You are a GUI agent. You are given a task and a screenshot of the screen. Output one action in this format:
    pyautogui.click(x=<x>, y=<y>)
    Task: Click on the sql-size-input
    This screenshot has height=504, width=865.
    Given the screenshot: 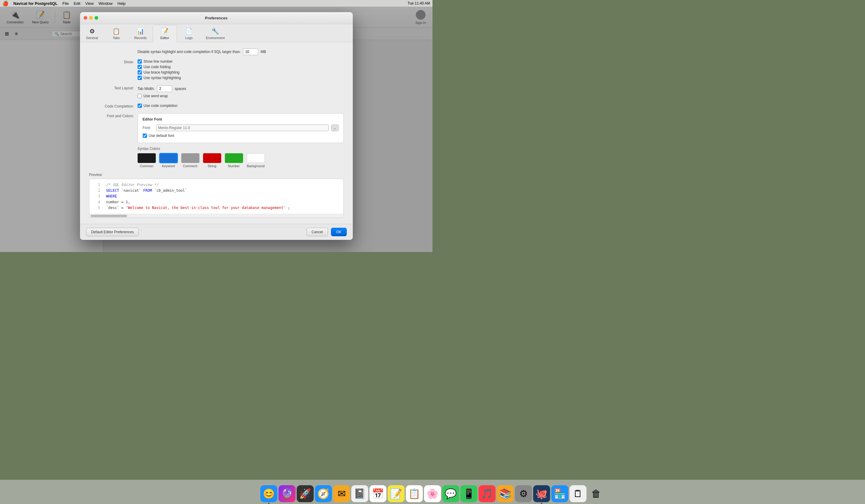 What is the action you would take?
    pyautogui.click(x=251, y=52)
    